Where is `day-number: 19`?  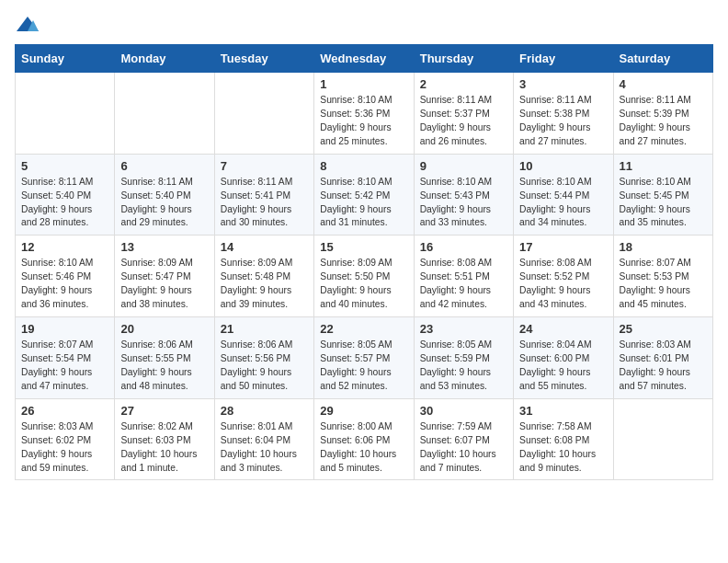
day-number: 19 is located at coordinates (64, 329).